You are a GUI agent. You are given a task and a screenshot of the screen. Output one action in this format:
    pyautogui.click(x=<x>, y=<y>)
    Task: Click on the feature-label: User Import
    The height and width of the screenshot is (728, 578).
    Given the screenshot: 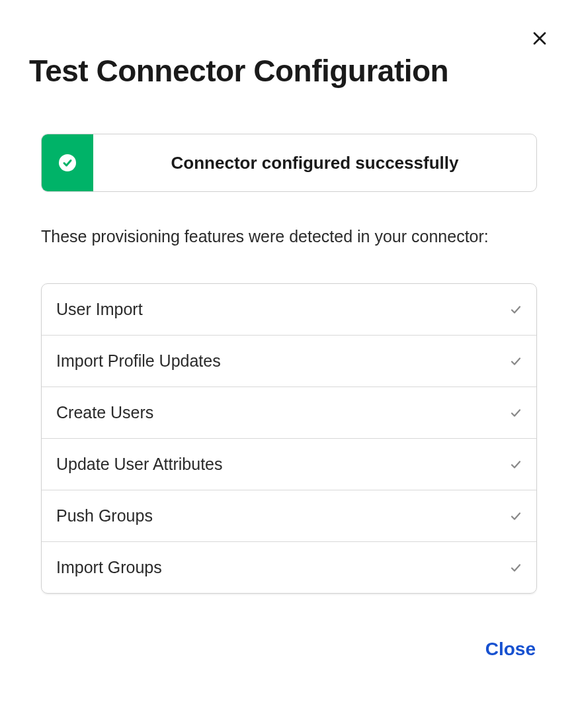 What is the action you would take?
    pyautogui.click(x=99, y=310)
    